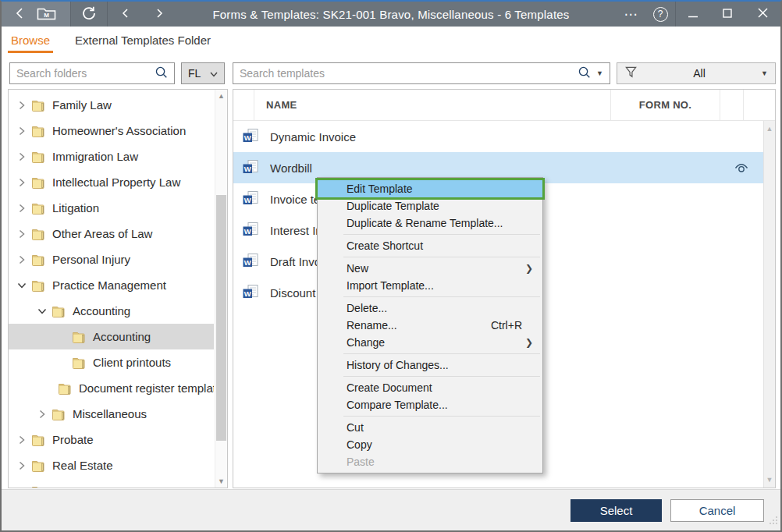  What do you see at coordinates (430, 223) in the screenshot?
I see `menu-item-duplicate-rename-template: Duplicate & Rename Template...` at bounding box center [430, 223].